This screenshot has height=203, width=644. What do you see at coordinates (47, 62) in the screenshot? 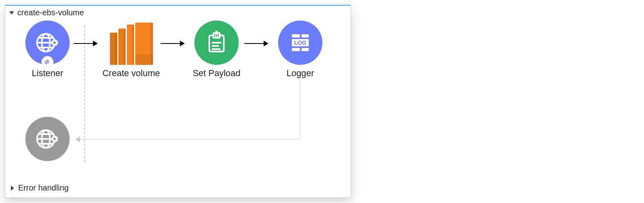
I see `exchange-icon` at bounding box center [47, 62].